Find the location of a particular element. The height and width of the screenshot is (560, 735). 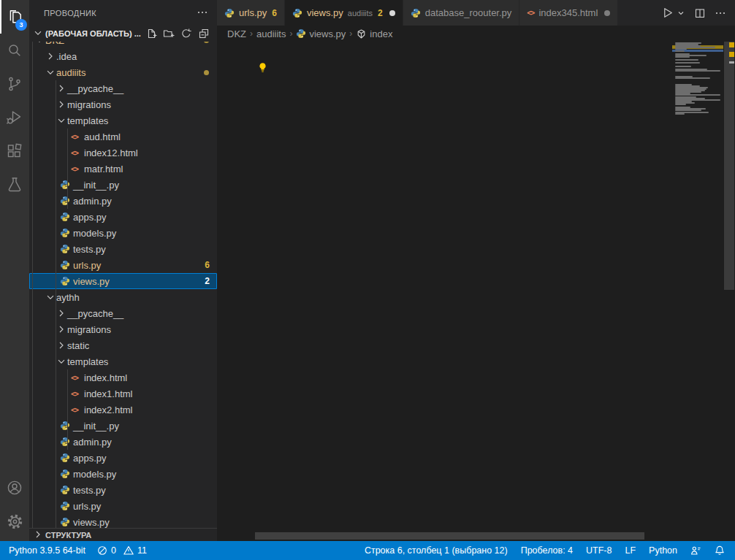

explorer-badge: 3 is located at coordinates (21, 25).